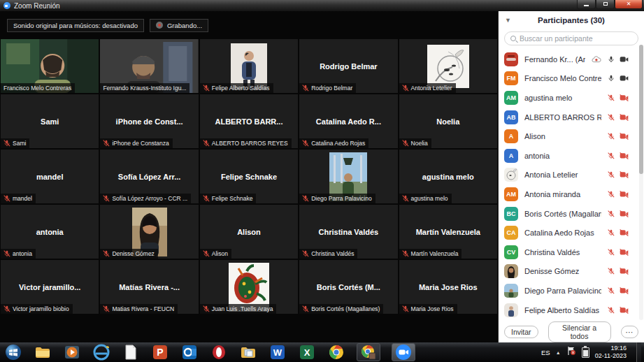 This screenshot has height=362, width=644. What do you see at coordinates (336, 352) in the screenshot?
I see `taskbar-chrome-icon` at bounding box center [336, 352].